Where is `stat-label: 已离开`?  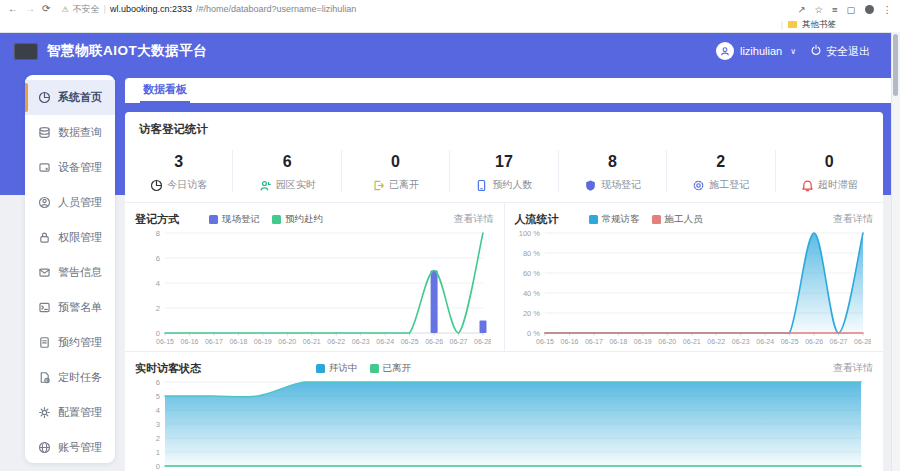 stat-label: 已离开 is located at coordinates (404, 185).